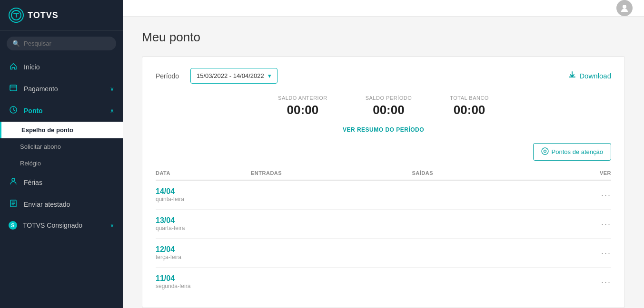  What do you see at coordinates (389, 98) in the screenshot?
I see `stat-saldo-periodo-label: SALDO PERÍODO` at bounding box center [389, 98].